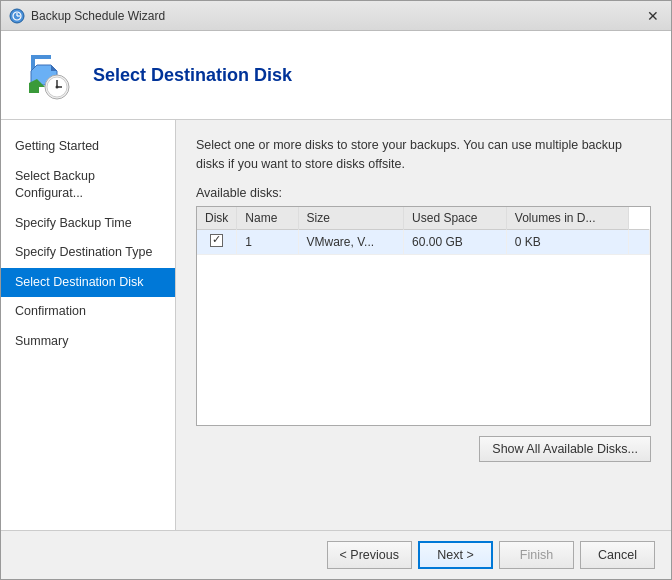  What do you see at coordinates (456, 218) in the screenshot?
I see `col-used-space: Used Space` at bounding box center [456, 218].